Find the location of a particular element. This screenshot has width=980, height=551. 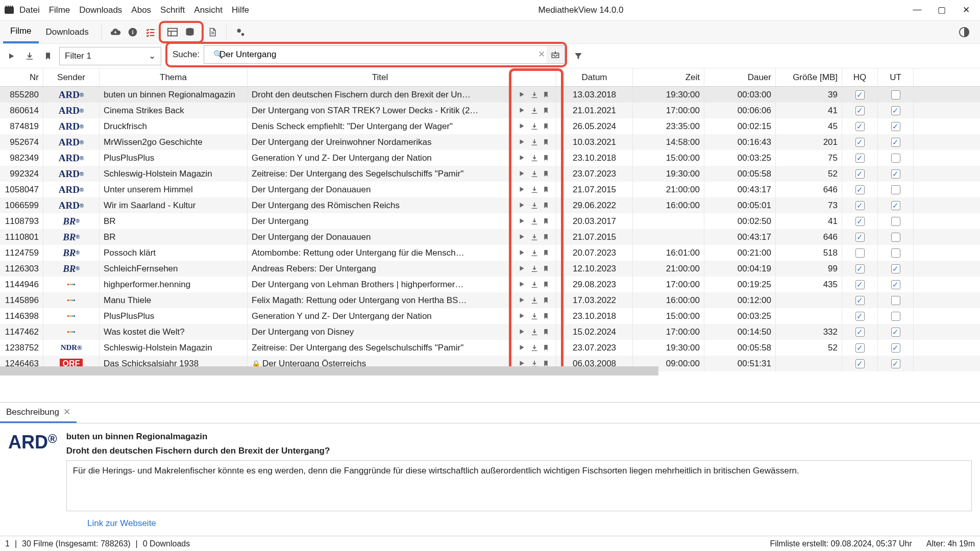

maximize-icon: ▢ is located at coordinates (942, 10).